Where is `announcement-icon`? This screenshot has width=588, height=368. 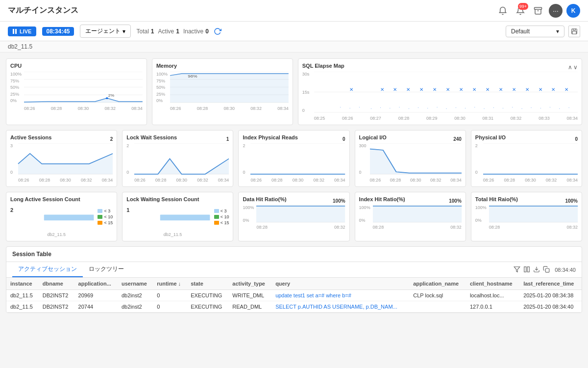 announcement-icon is located at coordinates (503, 11).